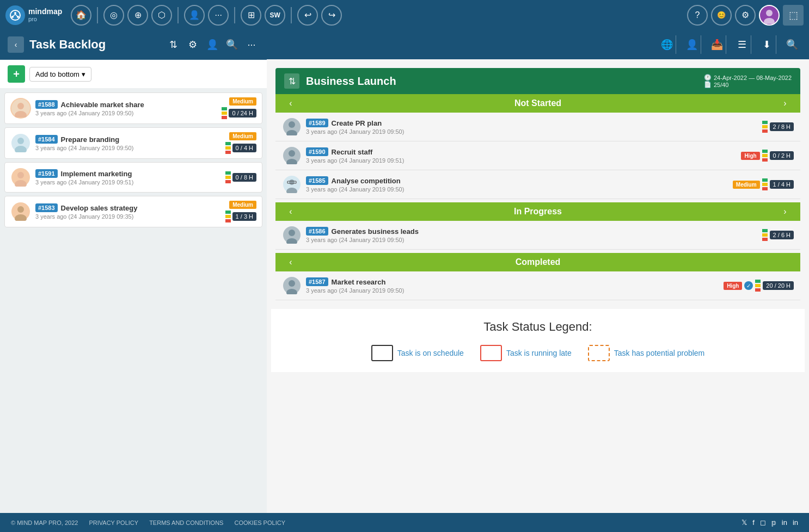 Image resolution: width=809 pixels, height=532 pixels. What do you see at coordinates (748, 81) in the screenshot?
I see `sprint-meta: 🕐 24-Apr-2022 — 08-May-2022 📄 25/40` at bounding box center [748, 81].